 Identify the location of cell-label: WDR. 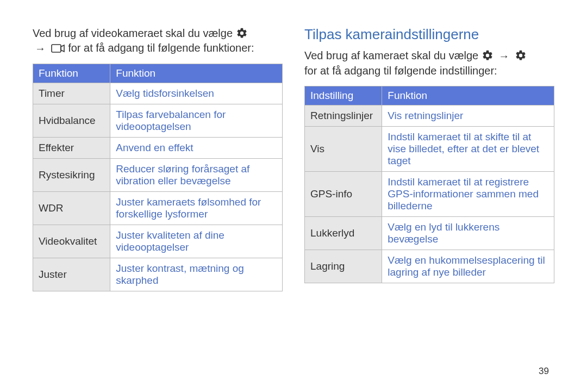
(72, 209).